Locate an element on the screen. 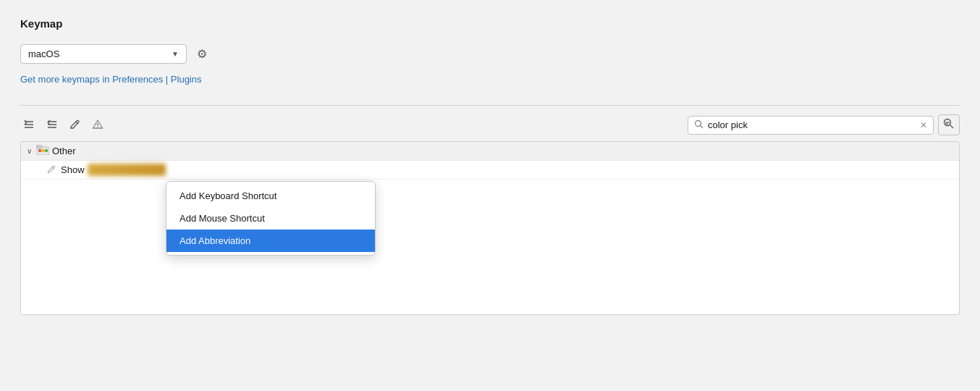 The width and height of the screenshot is (980, 391). tree-group-label: Other is located at coordinates (64, 151).